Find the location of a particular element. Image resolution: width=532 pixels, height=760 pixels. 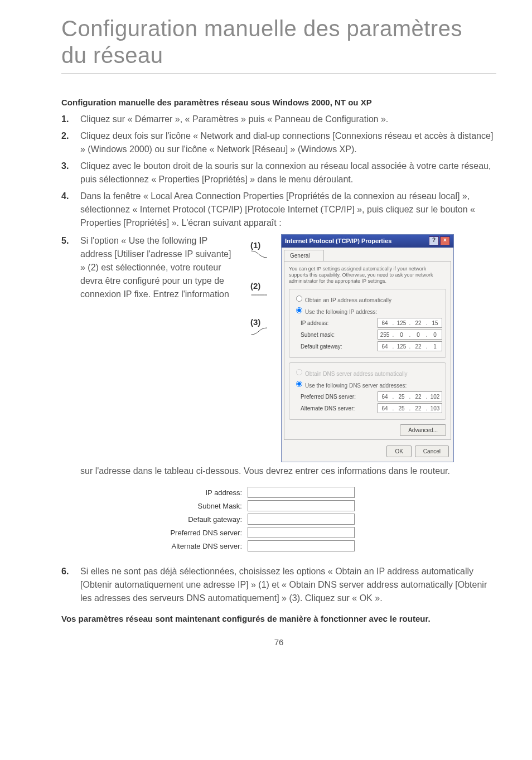

close-icon: × is located at coordinates (445, 241).